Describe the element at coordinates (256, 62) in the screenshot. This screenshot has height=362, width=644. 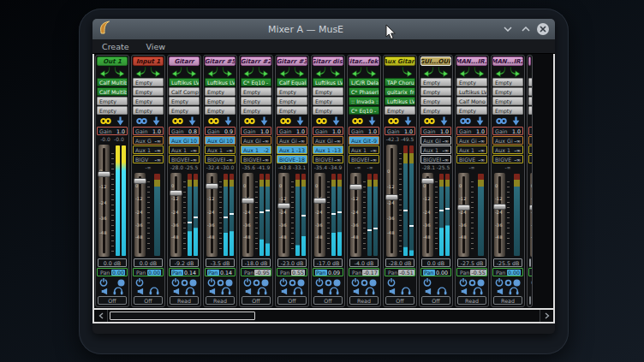
I see `track-name-header: Gitarr #2` at that location.